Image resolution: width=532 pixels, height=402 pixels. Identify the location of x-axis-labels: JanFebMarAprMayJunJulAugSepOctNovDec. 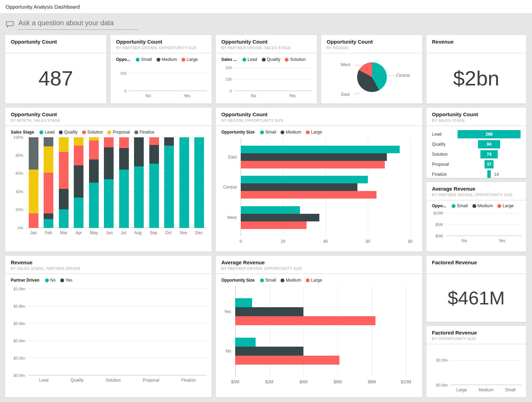
(116, 232).